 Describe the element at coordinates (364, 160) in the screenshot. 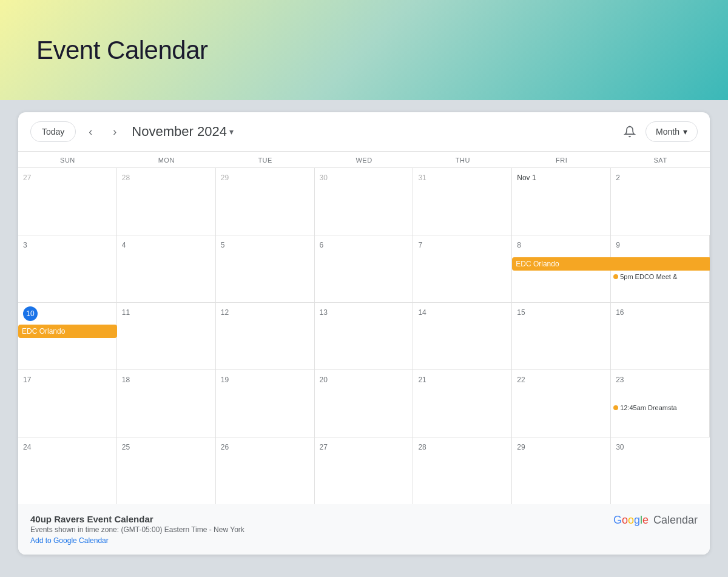

I see `day-headers: SUN MON TUE WED THU FRI SAT` at that location.